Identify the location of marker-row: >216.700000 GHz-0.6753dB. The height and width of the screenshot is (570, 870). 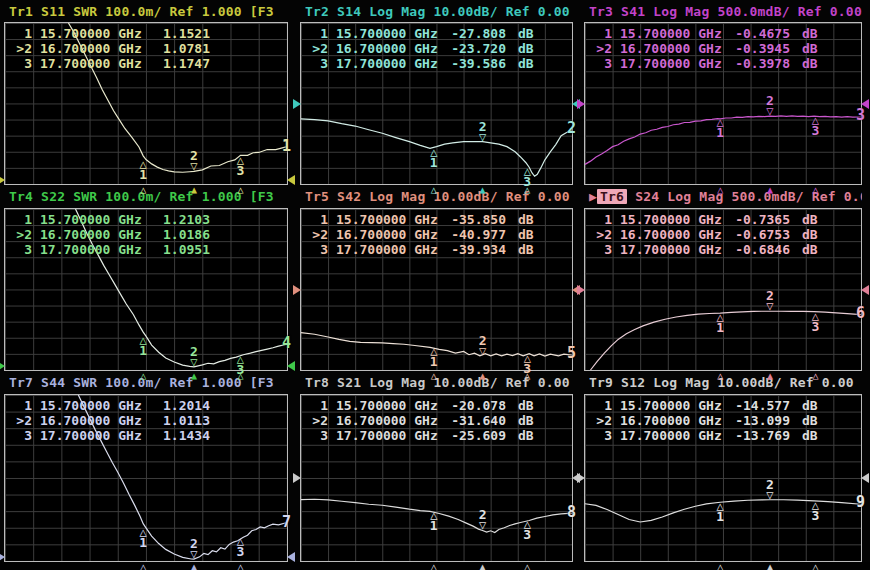
(705, 234).